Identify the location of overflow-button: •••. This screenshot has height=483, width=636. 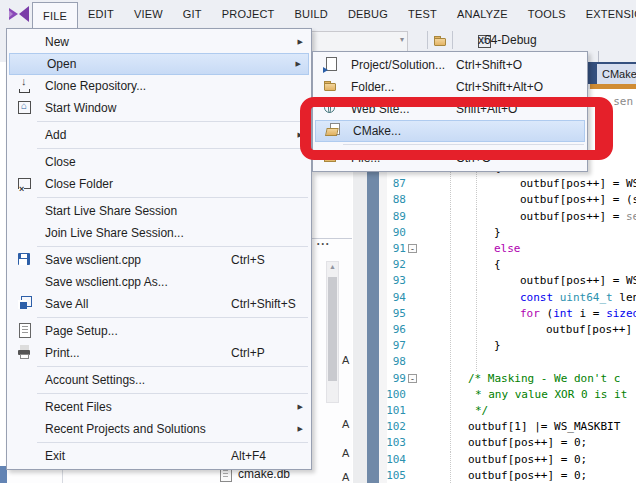
(324, 244).